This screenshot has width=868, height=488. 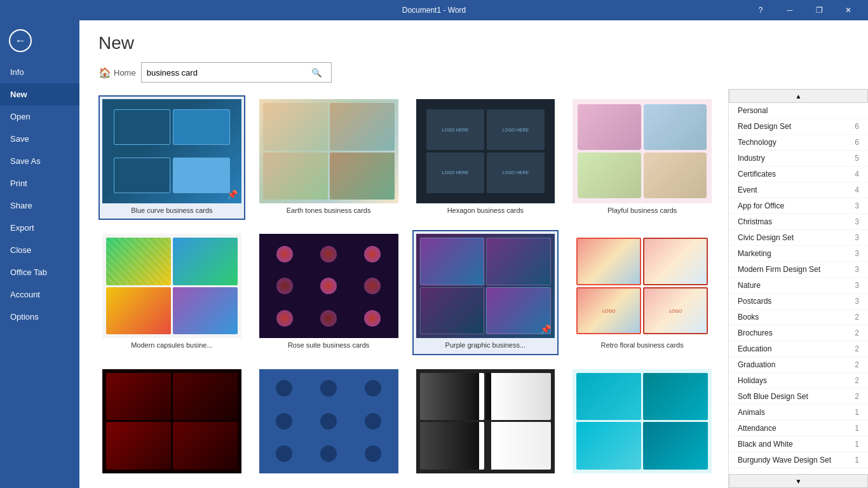 I want to click on template-card: 📌 Blue curve business cards, so click(x=172, y=158).